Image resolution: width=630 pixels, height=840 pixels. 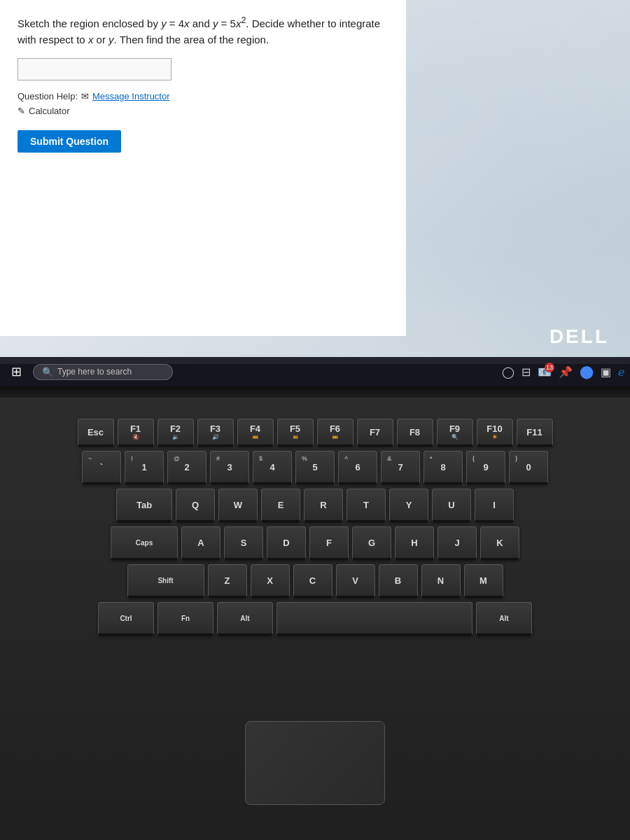 I want to click on problem-text: Sketch the region enclosed by y = 4x and…, so click(x=203, y=31).